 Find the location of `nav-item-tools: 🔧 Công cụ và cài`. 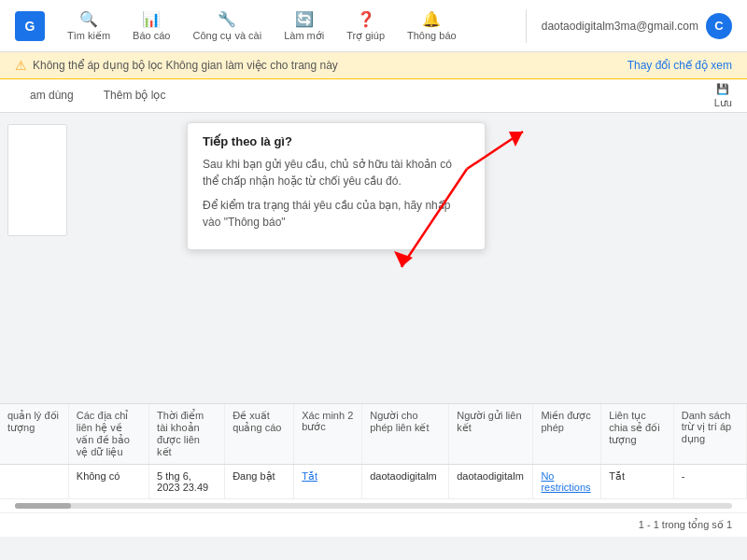

nav-item-tools: 🔧 Công cụ và cài is located at coordinates (227, 26).